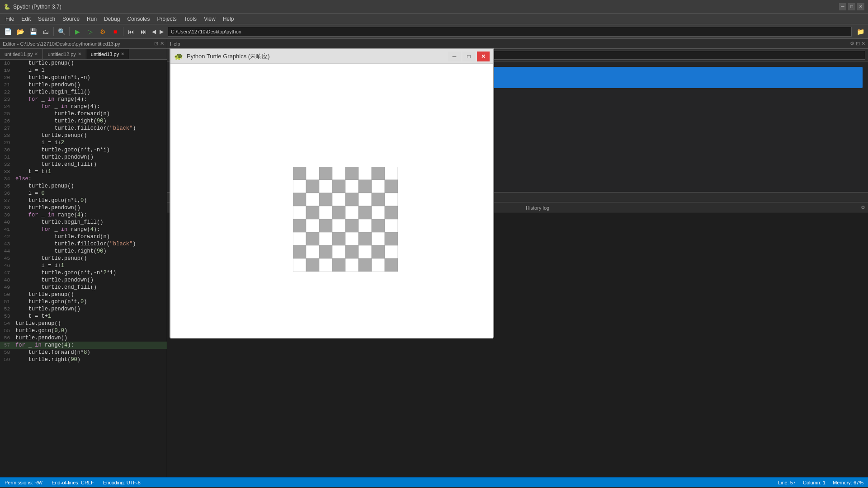 This screenshot has height=488, width=868. I want to click on menu-help: Help, so click(229, 19).